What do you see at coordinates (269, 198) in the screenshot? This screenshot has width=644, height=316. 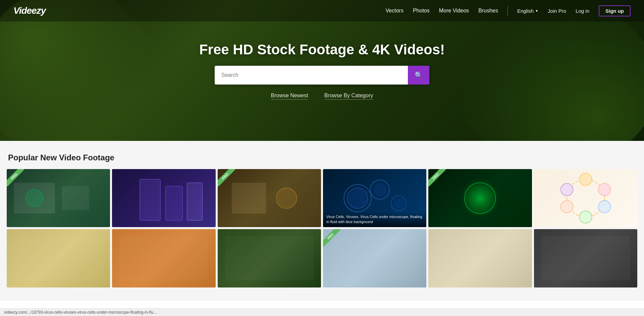 I see `video-card-3: PRO` at bounding box center [269, 198].